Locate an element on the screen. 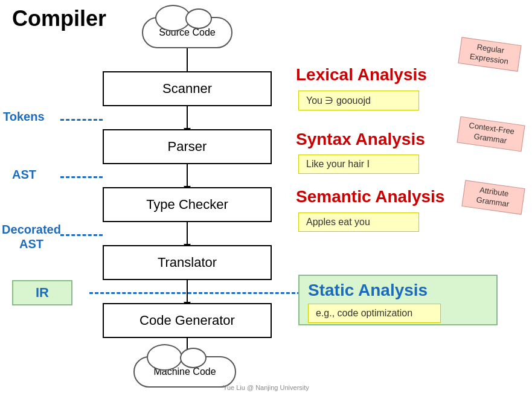 This screenshot has height=396, width=532. compiler-title: Compiler is located at coordinates (59, 19).